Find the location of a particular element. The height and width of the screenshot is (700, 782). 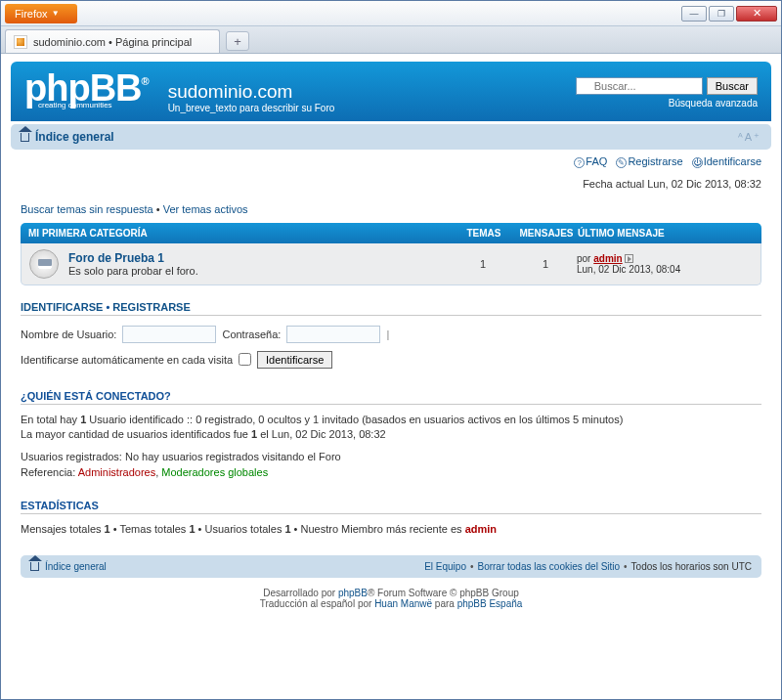

category-name: MI PRIMERA CATEGORÍA is located at coordinates (240, 233).